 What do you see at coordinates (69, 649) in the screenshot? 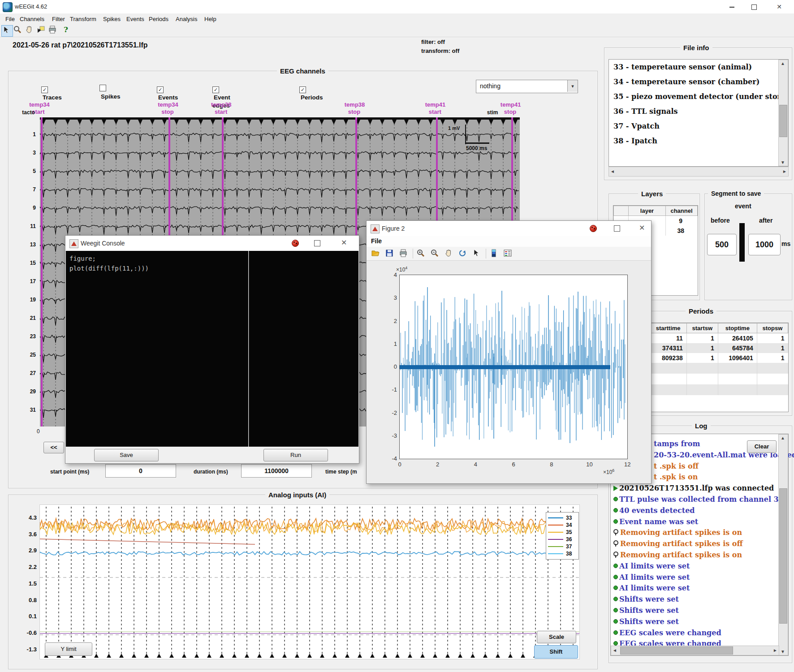
I see `y-limit-button: Y limit` at bounding box center [69, 649].